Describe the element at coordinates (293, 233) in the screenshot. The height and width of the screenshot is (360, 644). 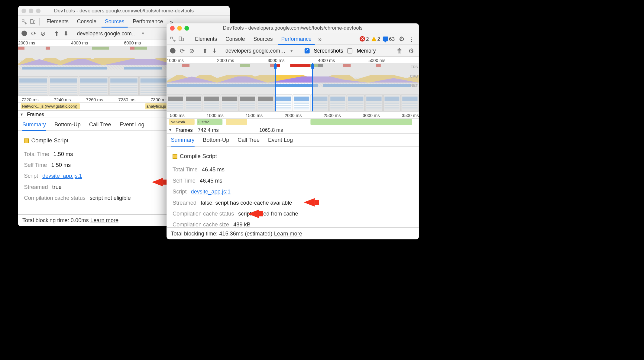
I see `footer: Total blocking time: 415.36ms (estimated…` at that location.